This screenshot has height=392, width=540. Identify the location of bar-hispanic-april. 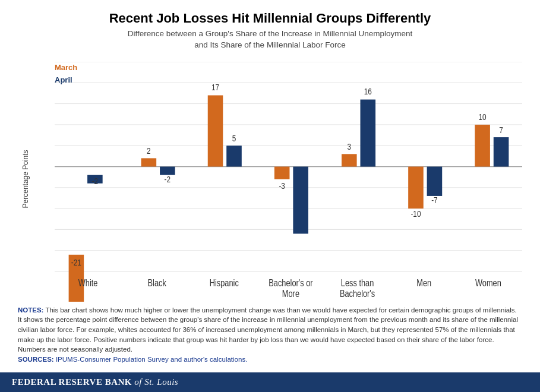
(234, 156).